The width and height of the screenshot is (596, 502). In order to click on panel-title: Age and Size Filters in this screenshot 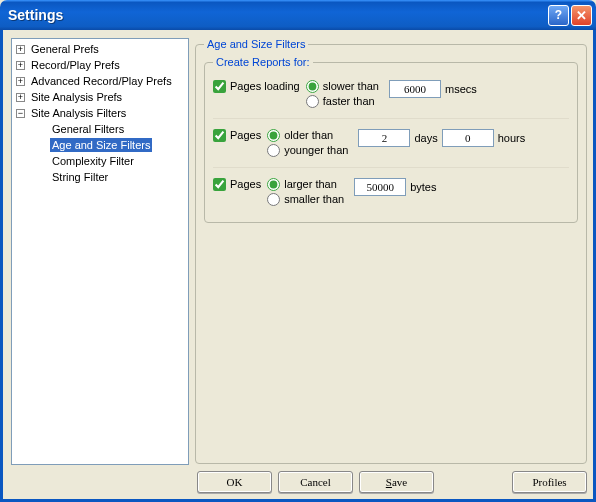, I will do `click(256, 44)`.